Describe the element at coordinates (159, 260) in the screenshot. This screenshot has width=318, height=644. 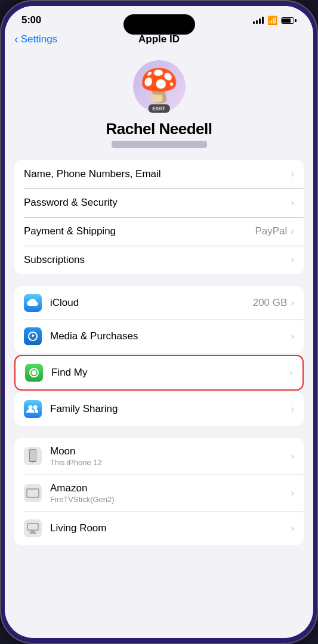
I see `subscriptions-row: Subscriptions ›` at that location.